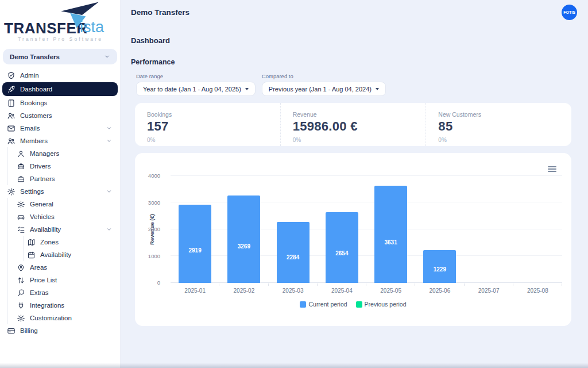 Image resolution: width=588 pixels, height=368 pixels. Describe the element at coordinates (60, 204) in the screenshot. I see `sidebar-item-general: General` at that location.